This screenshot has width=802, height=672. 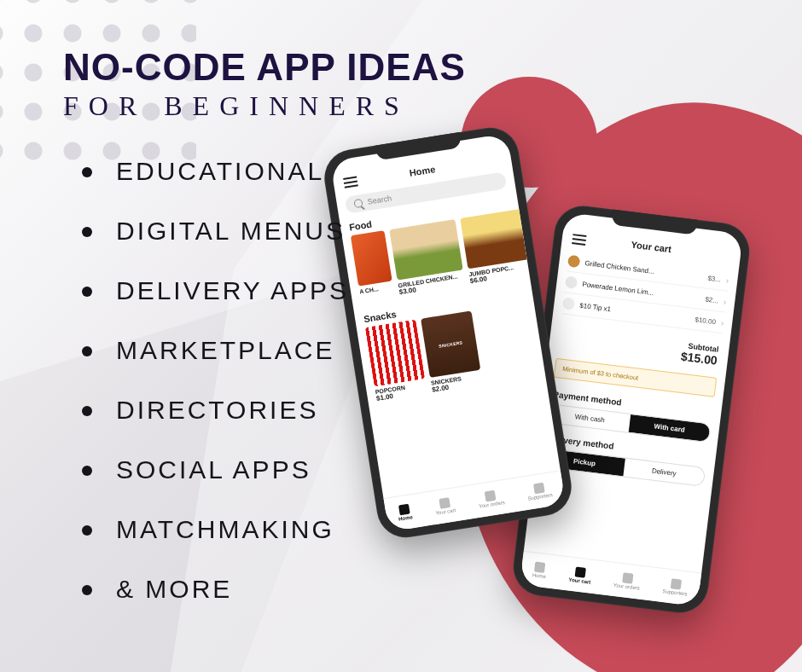 I want to click on food-card: GRILLED CHICKEN... $3.00, so click(x=427, y=258).